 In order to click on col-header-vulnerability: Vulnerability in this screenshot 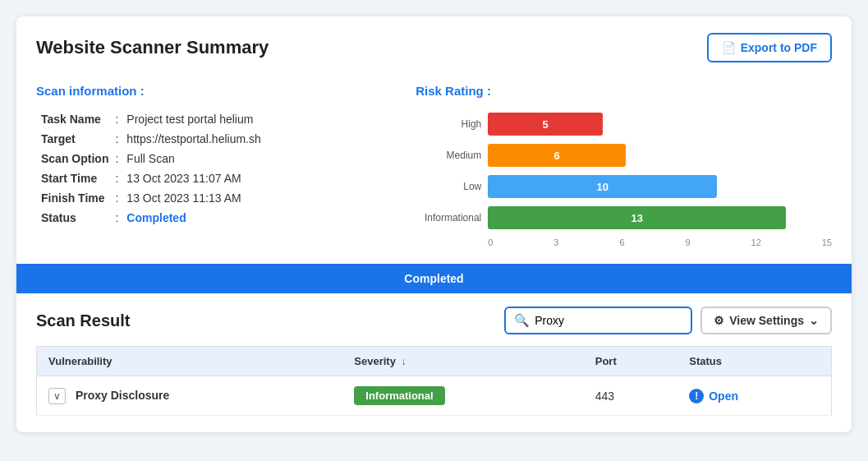, I will do `click(191, 362)`.